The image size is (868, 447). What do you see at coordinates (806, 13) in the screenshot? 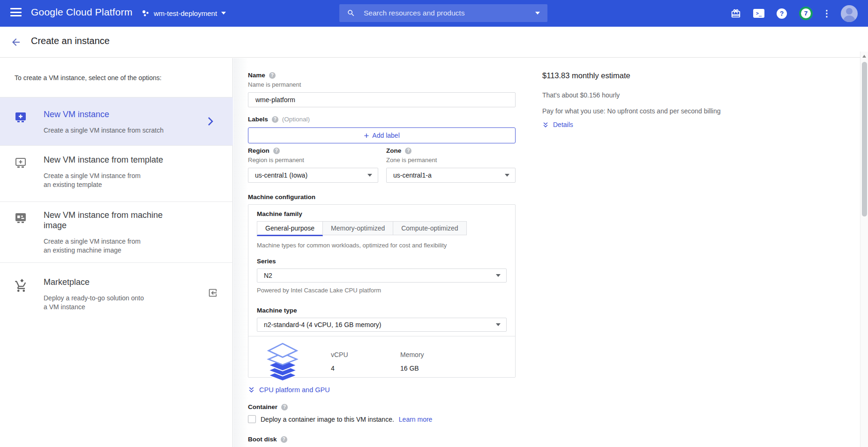
I see `notifications-badge: 7` at bounding box center [806, 13].